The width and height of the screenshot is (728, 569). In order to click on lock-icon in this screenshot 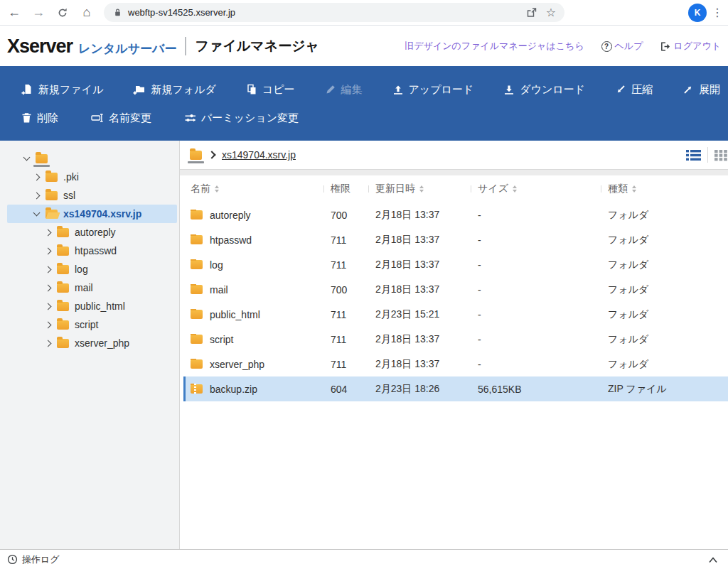, I will do `click(118, 13)`.